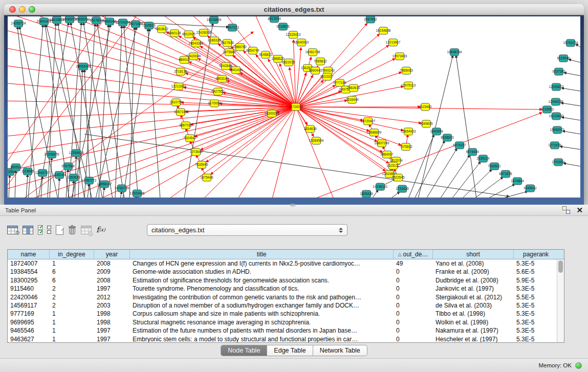 This screenshot has width=588, height=372. What do you see at coordinates (387, 155) in the screenshot?
I see `graph-node: 9884067` at bounding box center [387, 155].